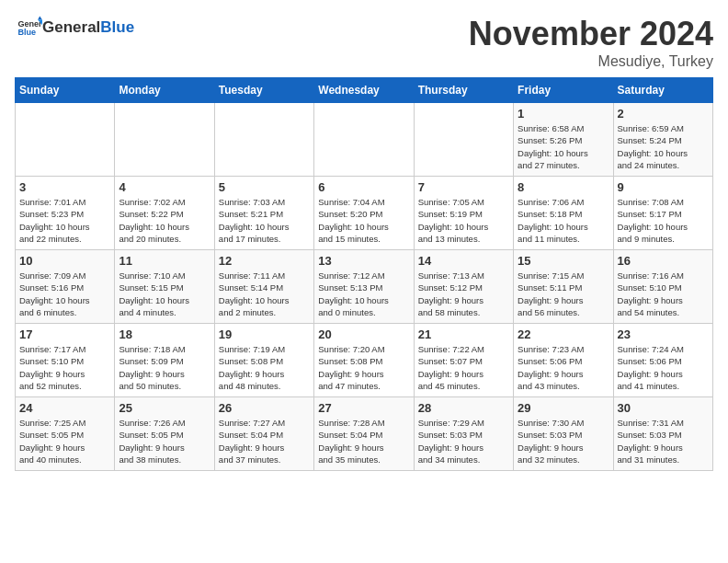 The width and height of the screenshot is (728, 563). I want to click on month-title: November 2024, so click(591, 34).